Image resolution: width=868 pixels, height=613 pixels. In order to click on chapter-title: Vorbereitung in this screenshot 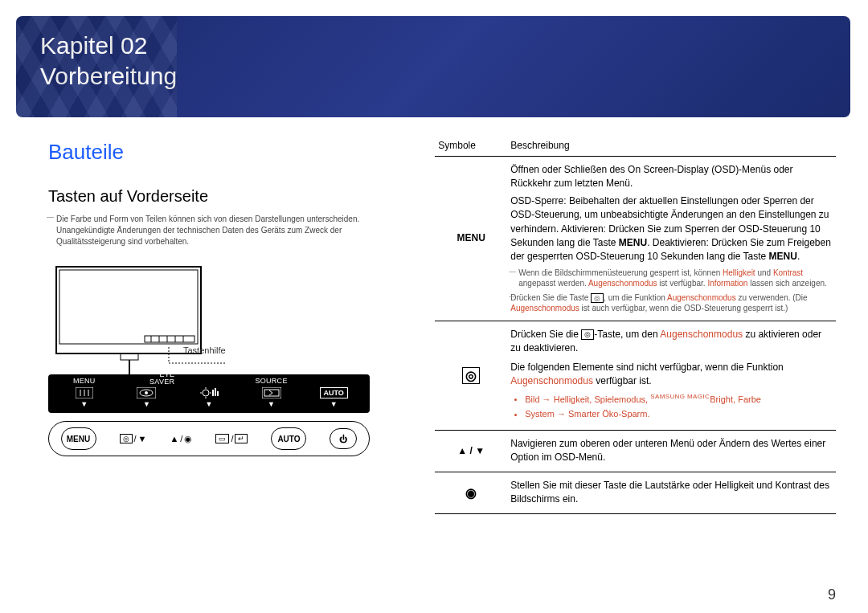, I will do `click(108, 76)`.